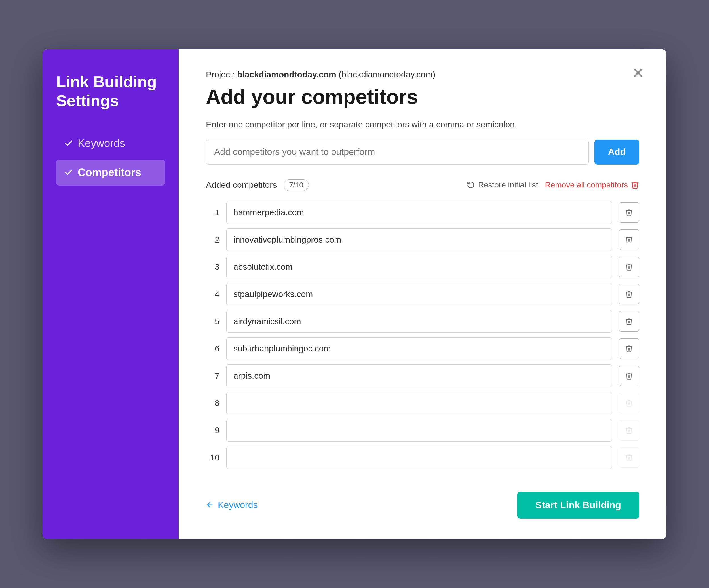 The image size is (709, 588). What do you see at coordinates (213, 349) in the screenshot?
I see `row-number-6: 6` at bounding box center [213, 349].